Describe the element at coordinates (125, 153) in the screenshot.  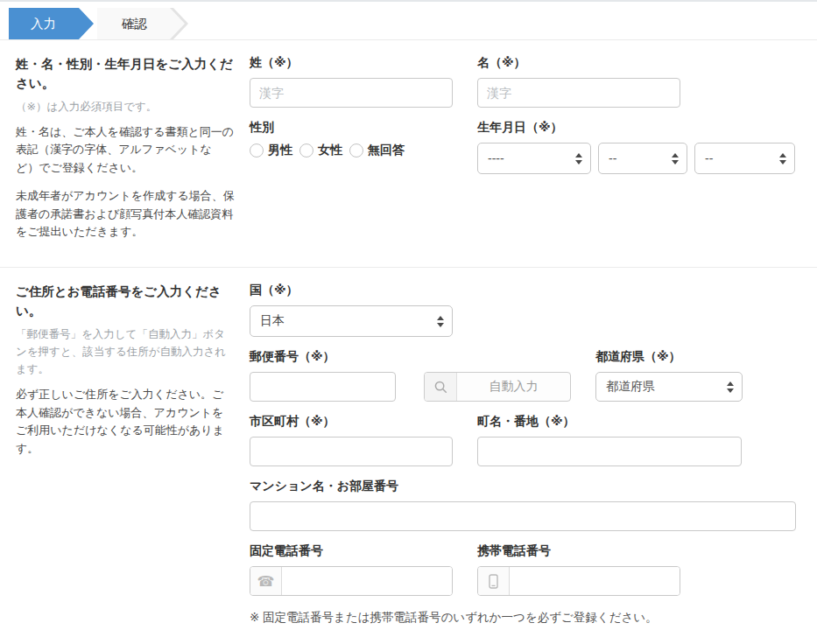
I see `name-section-instructions: 姓・名・性別・生年月日をご入力ください。 （※）は入力必須項目です。 姓・名は、…` at that location.